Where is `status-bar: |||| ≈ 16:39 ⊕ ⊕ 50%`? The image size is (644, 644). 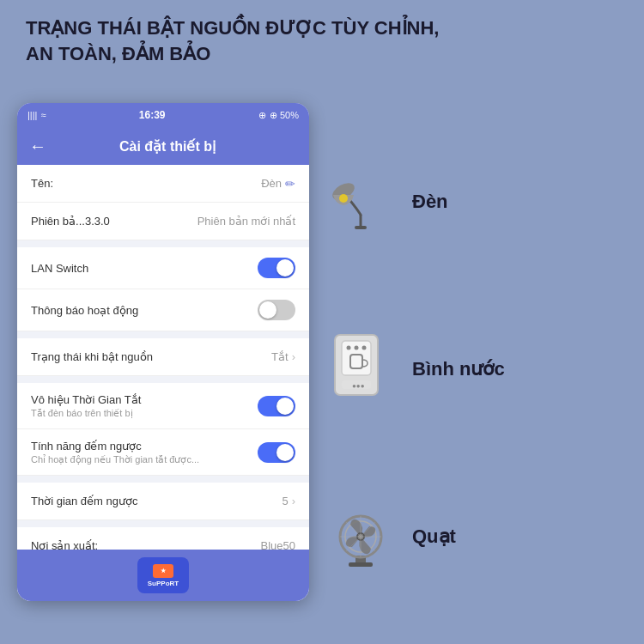
status-bar: |||| ≈ 16:39 ⊕ ⊕ 50% is located at coordinates (163, 115).